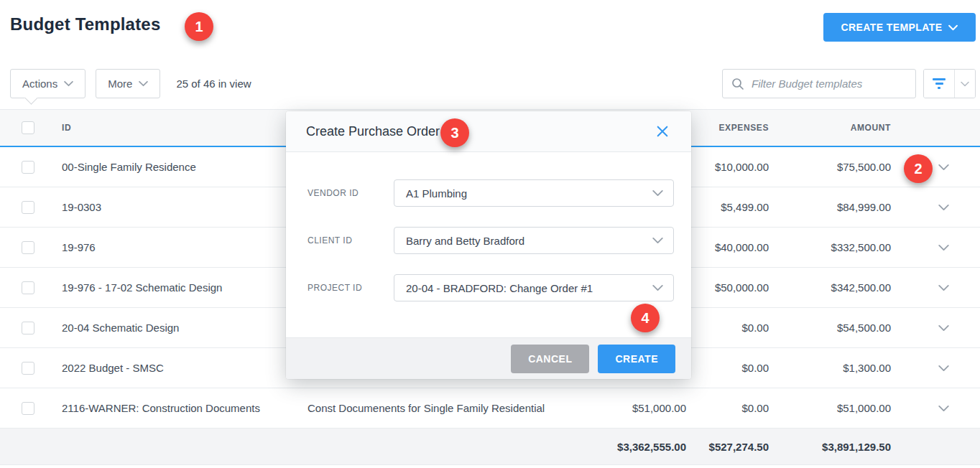 This screenshot has width=980, height=468. Describe the element at coordinates (830, 167) in the screenshot. I see `row-amount: $75,500.00` at that location.